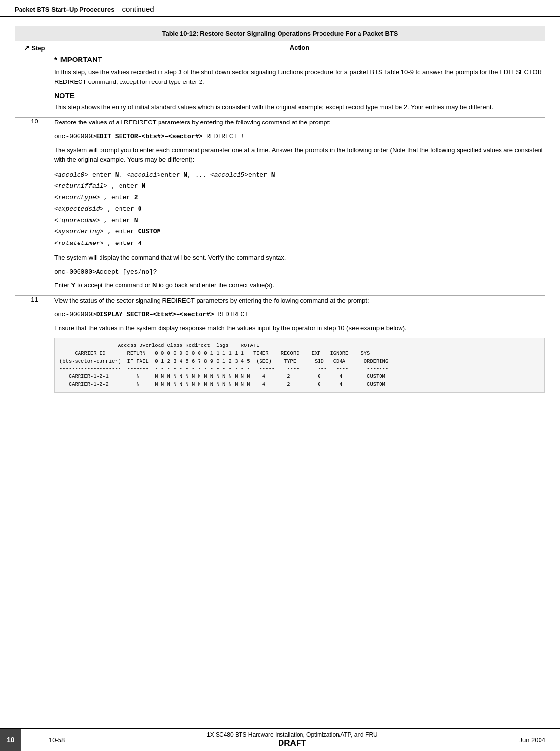 The image size is (560, 751). Describe the element at coordinates (155, 314) in the screenshot. I see `step11-cmd-bold: DISPLAY SECTOR–<bts#>–<sector#>` at that location.